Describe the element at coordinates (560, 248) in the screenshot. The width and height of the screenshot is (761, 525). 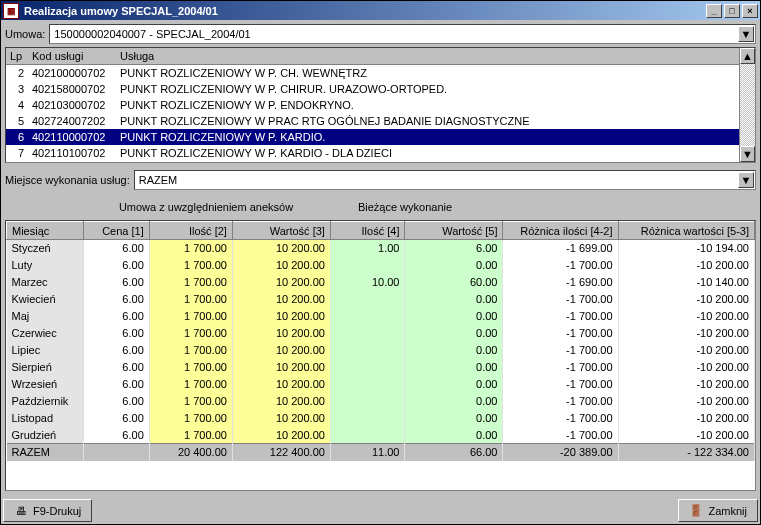
I see `cell-r1: -1 699.00` at that location.